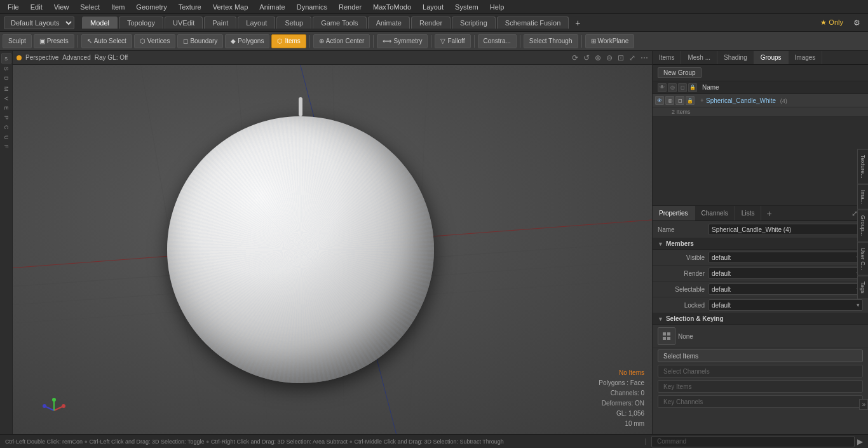 The image size is (868, 448). Describe the element at coordinates (551, 41) in the screenshot. I see `select-through-button: Select Through` at that location.